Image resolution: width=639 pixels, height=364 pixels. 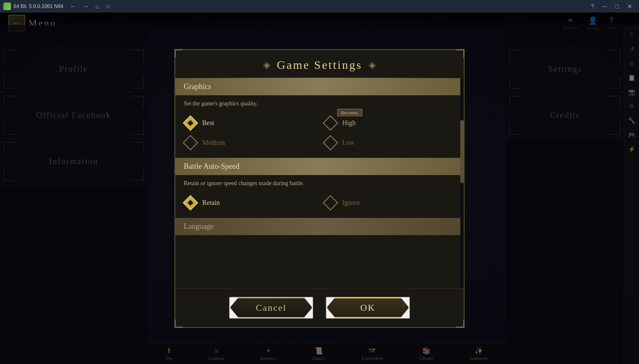 I want to click on option-high: High Recomm., so click(x=389, y=123).